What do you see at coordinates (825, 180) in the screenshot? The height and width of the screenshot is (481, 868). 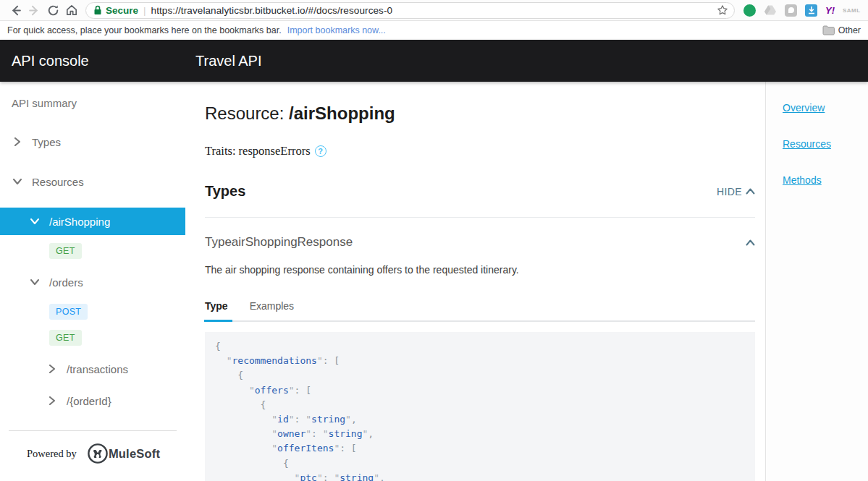 I see `toc-link-methods: Methods` at bounding box center [825, 180].